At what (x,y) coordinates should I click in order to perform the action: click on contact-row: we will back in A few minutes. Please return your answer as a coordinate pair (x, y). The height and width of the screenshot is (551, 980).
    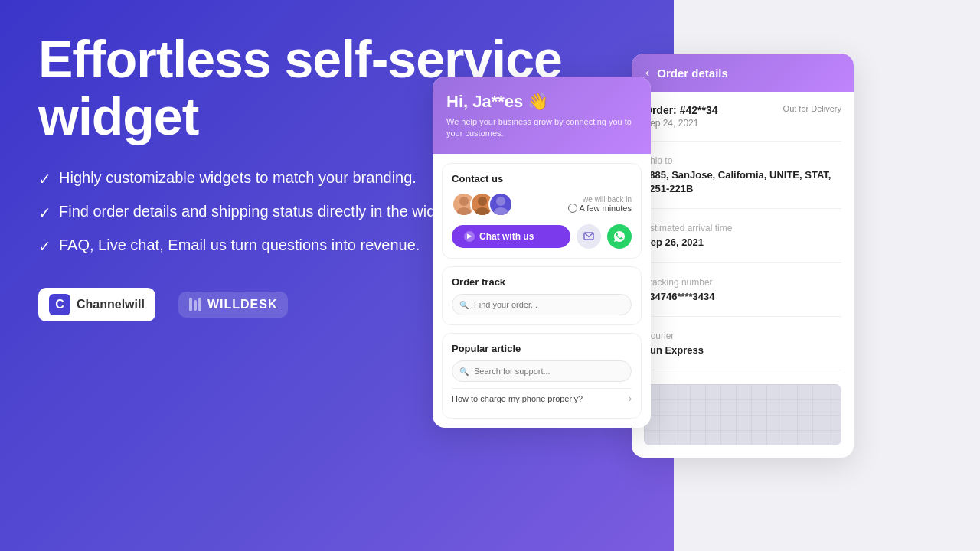
    Looking at the image, I should click on (542, 204).